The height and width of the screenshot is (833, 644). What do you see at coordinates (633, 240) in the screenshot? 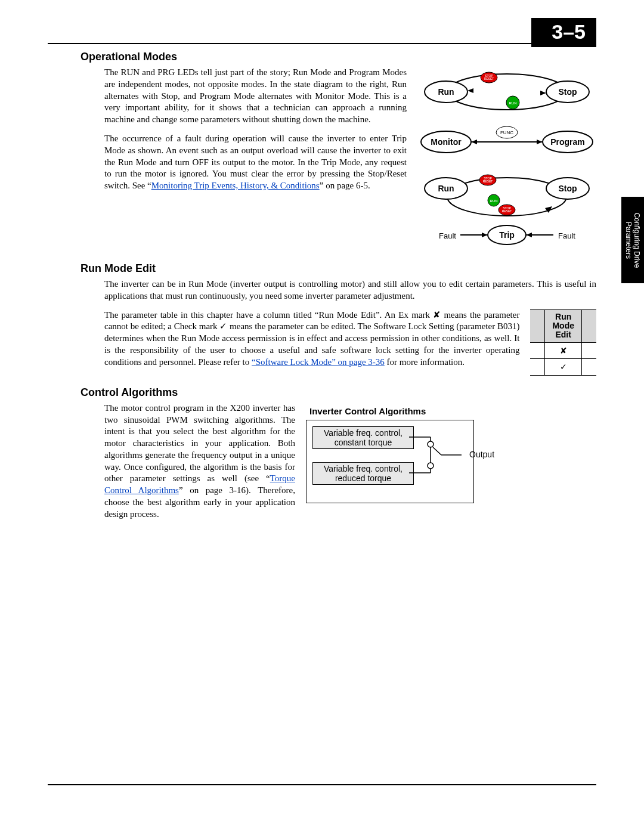
I see `thumb-tab-label: Configuring Drive Parameters` at bounding box center [633, 240].